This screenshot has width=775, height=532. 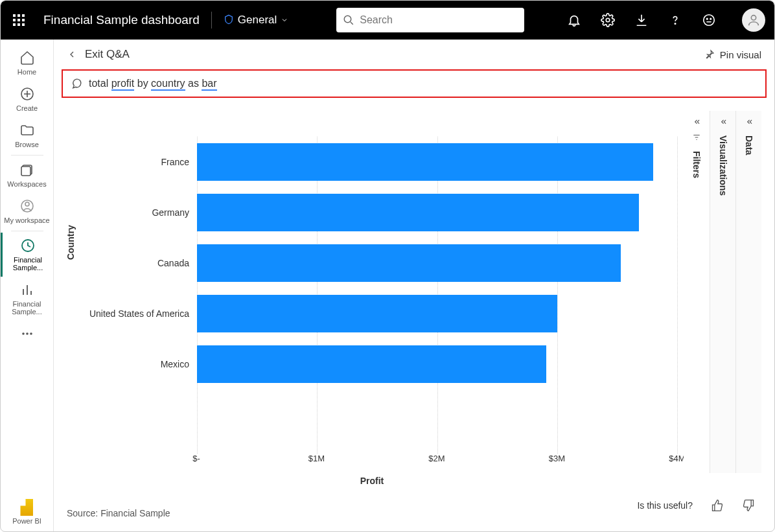 I want to click on nav-workspaces: Workspaces, so click(x=27, y=175).